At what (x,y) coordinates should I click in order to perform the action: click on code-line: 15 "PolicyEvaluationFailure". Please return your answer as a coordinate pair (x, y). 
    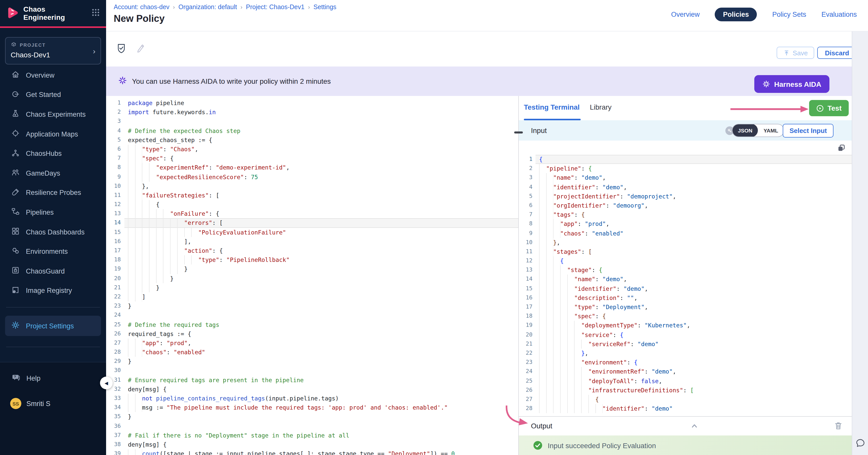
    Looking at the image, I should click on (312, 232).